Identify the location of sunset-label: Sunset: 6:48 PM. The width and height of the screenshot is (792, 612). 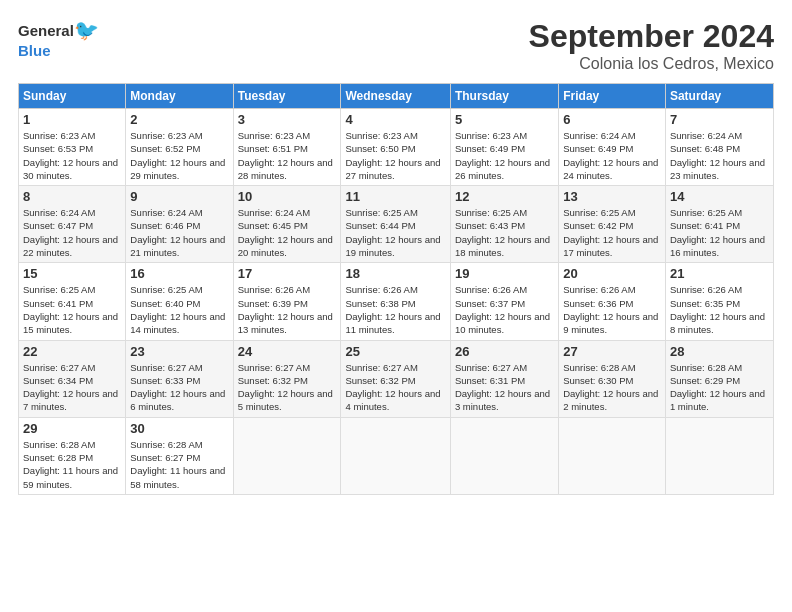
(705, 148).